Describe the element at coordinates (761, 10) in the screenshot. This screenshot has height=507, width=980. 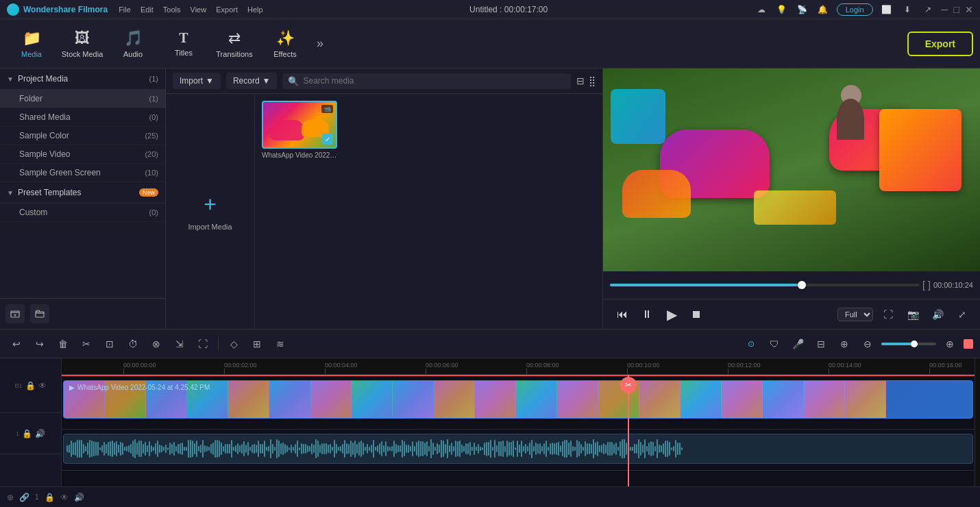
I see `cloud-icon: ☁` at that location.